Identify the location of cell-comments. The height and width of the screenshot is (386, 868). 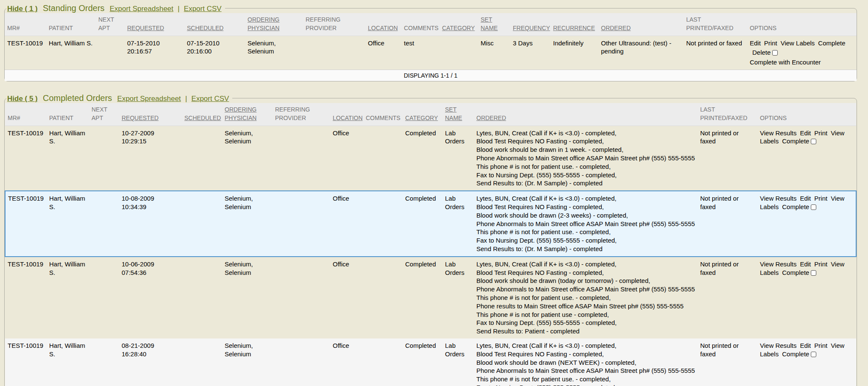
(383, 298).